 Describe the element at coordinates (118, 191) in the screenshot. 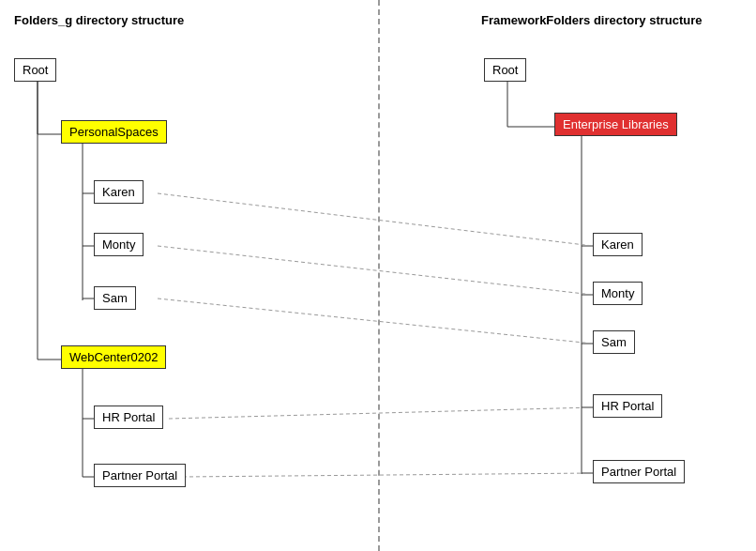

I see `left-karen-node: Karen` at that location.